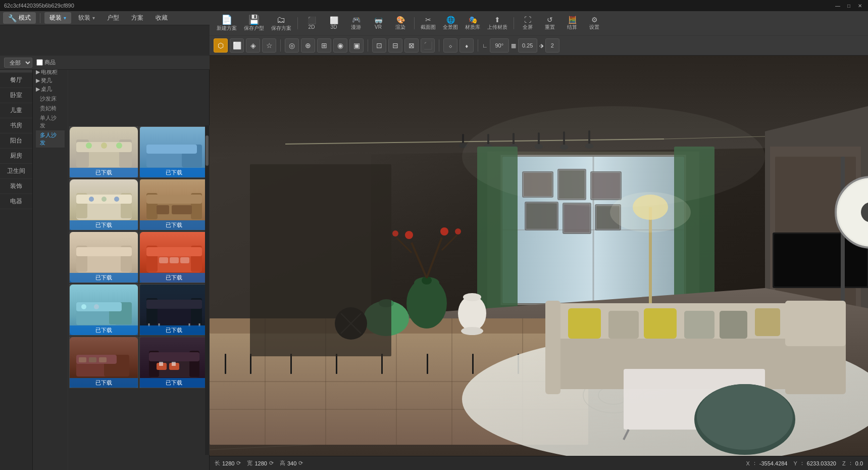  Describe the element at coordinates (254, 23) in the screenshot. I see `save-user-button: 💾 保存户型` at that location.